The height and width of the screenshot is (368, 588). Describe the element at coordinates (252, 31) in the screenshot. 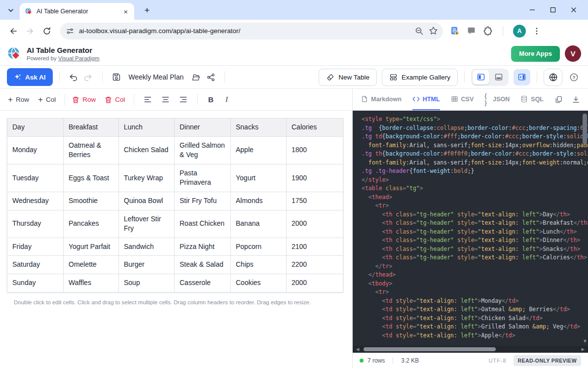

I see `address-bar: ai-toolbox.visual-paradigm.com/app/ai-ta…` at that location.